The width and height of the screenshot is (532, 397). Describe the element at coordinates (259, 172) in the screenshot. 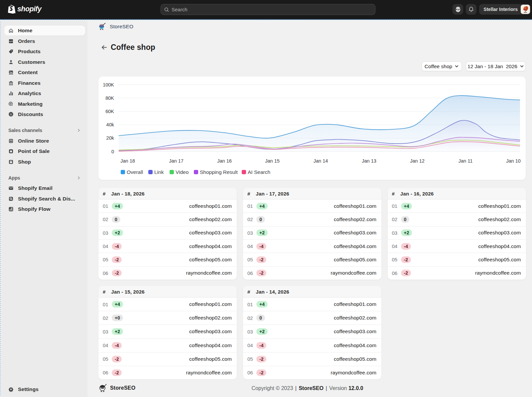

I see `svg-text: AI Search` at that location.